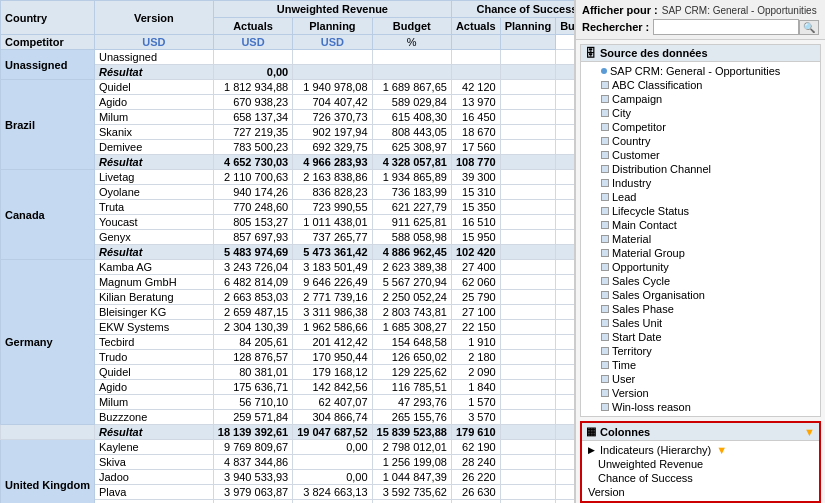  Describe the element at coordinates (700, 337) in the screenshot. I see `source-item-start-date: Start Date` at that location.